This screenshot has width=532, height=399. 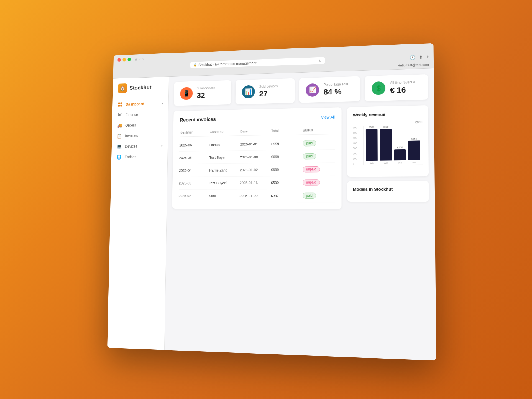 What do you see at coordinates (255, 144) in the screenshot?
I see `invoice-date: 2025-01-01` at bounding box center [255, 144].